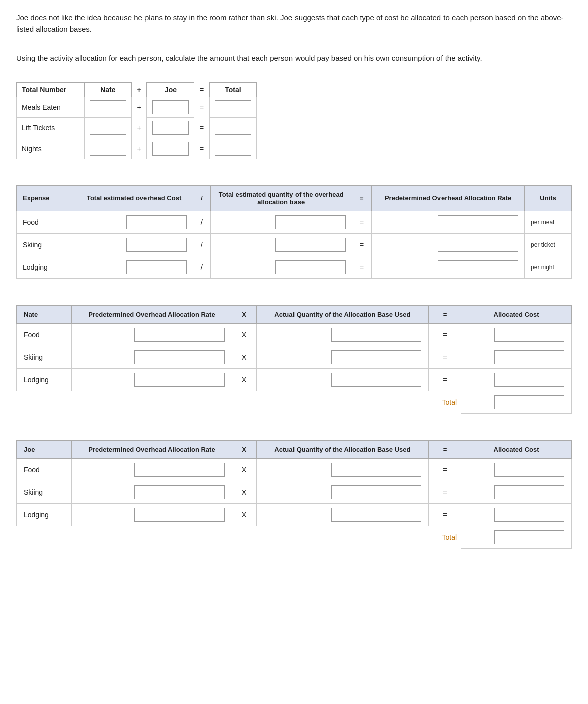 The image size is (588, 704). I want to click on input-joe-lift, so click(171, 128).